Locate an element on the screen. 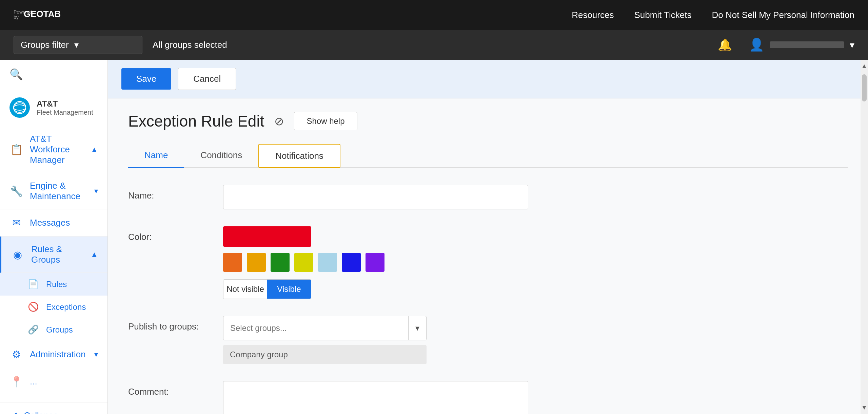 This screenshot has width=868, height=414. top-nav-links: Resources Submit Tickets Do Not Sell My … is located at coordinates (713, 15).